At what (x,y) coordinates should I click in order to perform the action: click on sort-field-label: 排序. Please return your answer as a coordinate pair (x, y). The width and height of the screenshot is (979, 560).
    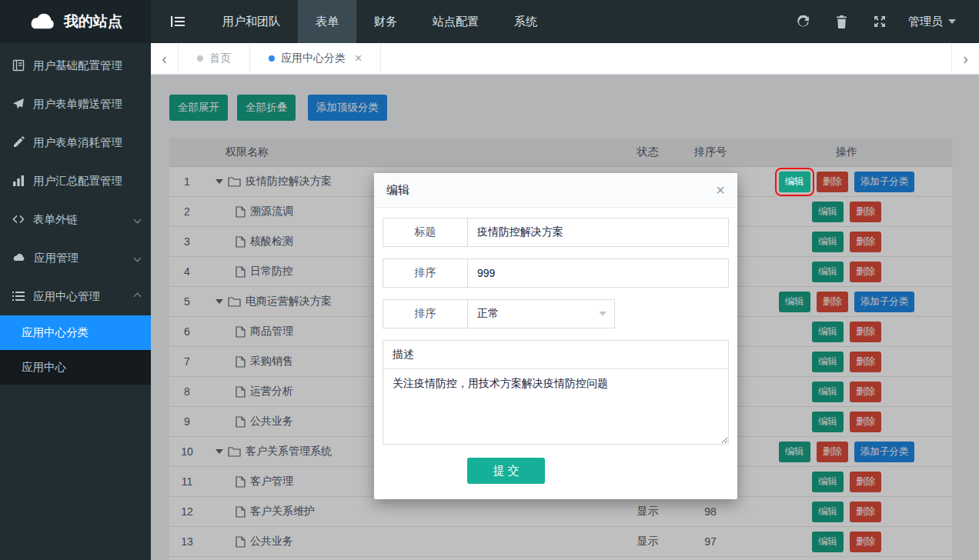
    Looking at the image, I should click on (426, 273).